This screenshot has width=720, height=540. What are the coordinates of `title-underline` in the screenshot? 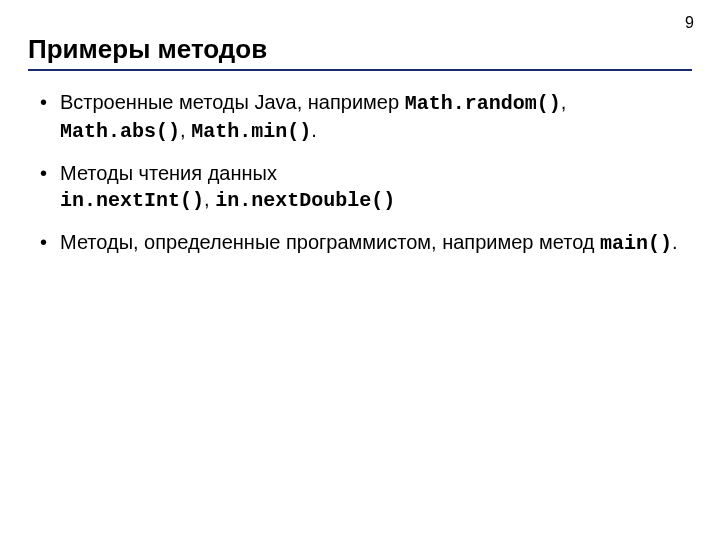 It's located at (360, 70).